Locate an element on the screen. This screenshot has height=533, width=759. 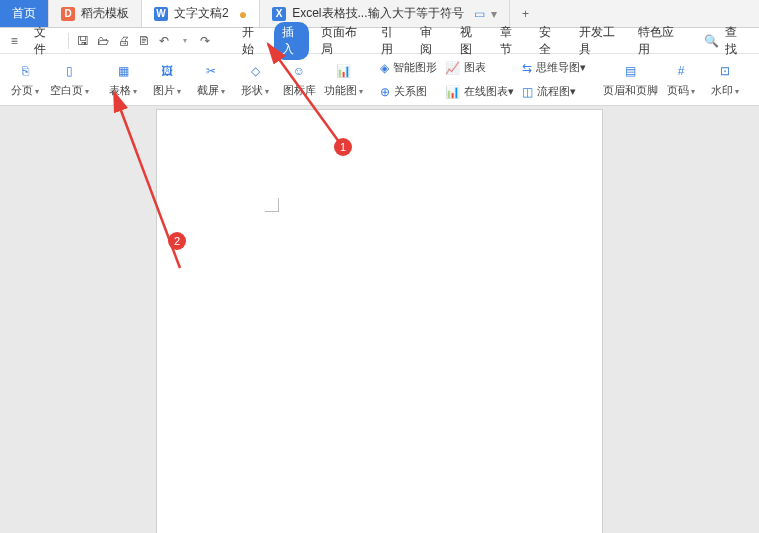
page-break-icon: ⎘ is located at coordinates (25, 71).